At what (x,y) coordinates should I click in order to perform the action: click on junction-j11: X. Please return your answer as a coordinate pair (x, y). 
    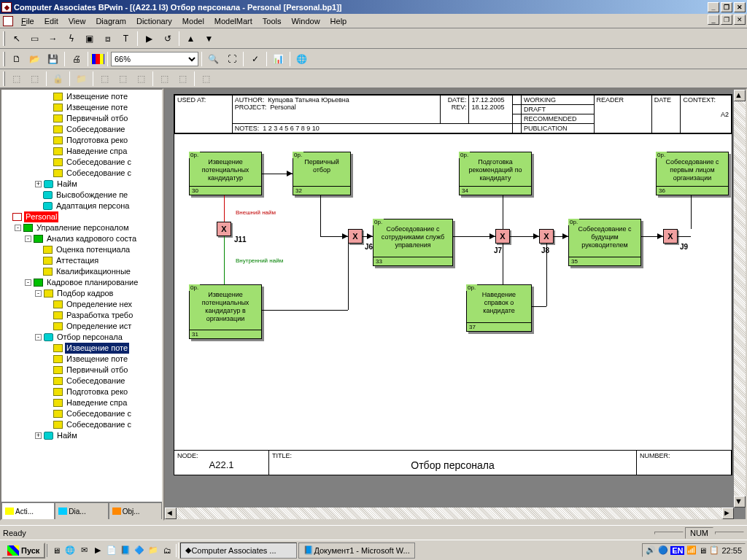
    Looking at the image, I should click on (224, 229).